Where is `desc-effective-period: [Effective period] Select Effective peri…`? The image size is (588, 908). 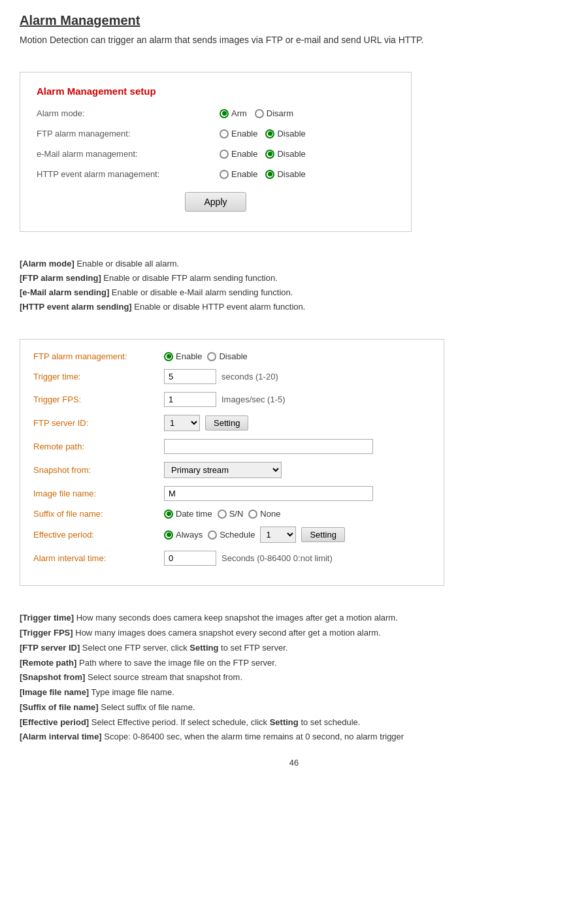 desc-effective-period: [Effective period] Select Effective peri… is located at coordinates (294, 722).